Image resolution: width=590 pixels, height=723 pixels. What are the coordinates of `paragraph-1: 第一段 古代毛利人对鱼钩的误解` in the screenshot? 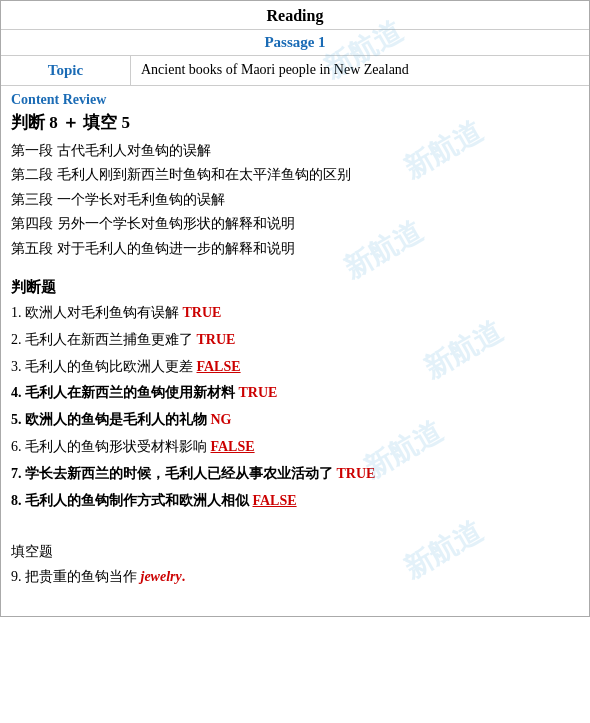 It's located at (295, 151).